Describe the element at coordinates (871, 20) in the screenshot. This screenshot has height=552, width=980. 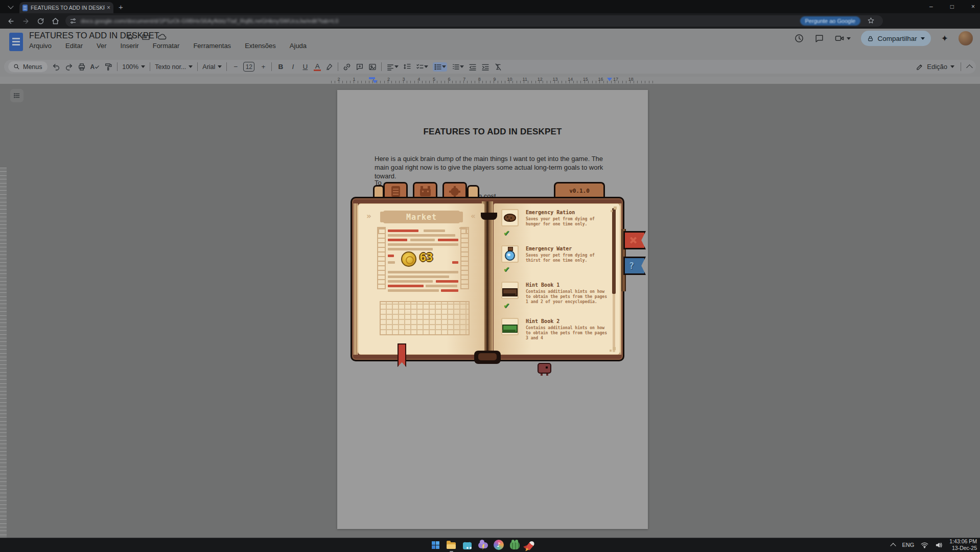
I see `bookmark-star-icon` at that location.